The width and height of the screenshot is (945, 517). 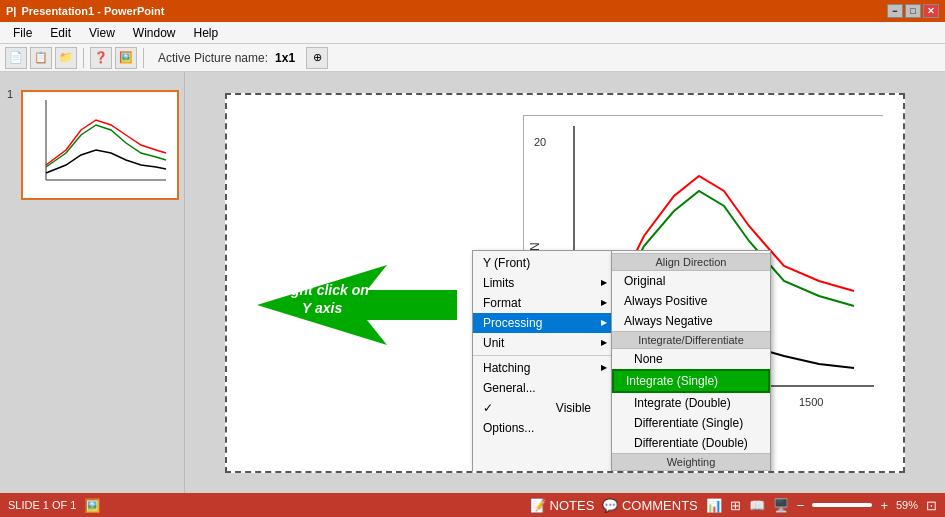 What do you see at coordinates (691, 281) in the screenshot?
I see `submenu-original-align: Original` at bounding box center [691, 281].